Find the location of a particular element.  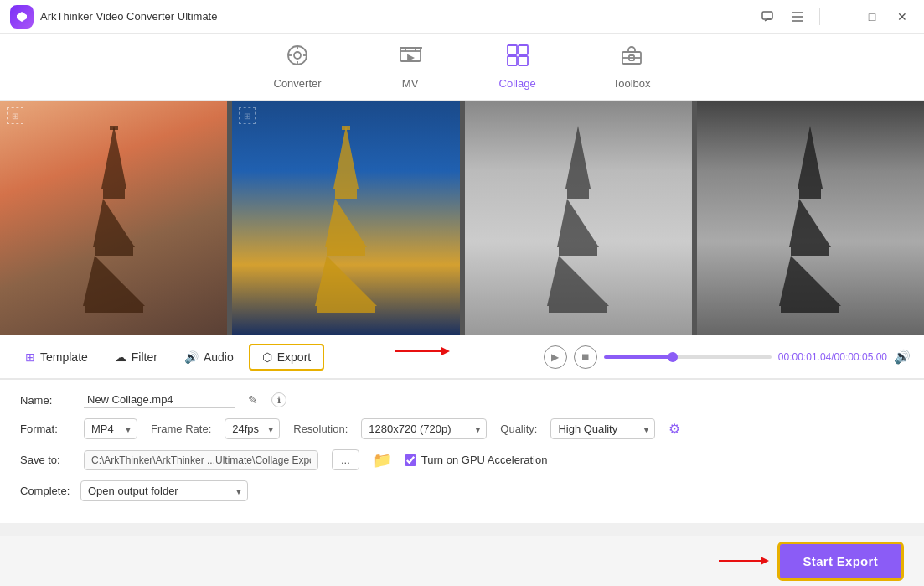

nav-mv: MV is located at coordinates (410, 67).